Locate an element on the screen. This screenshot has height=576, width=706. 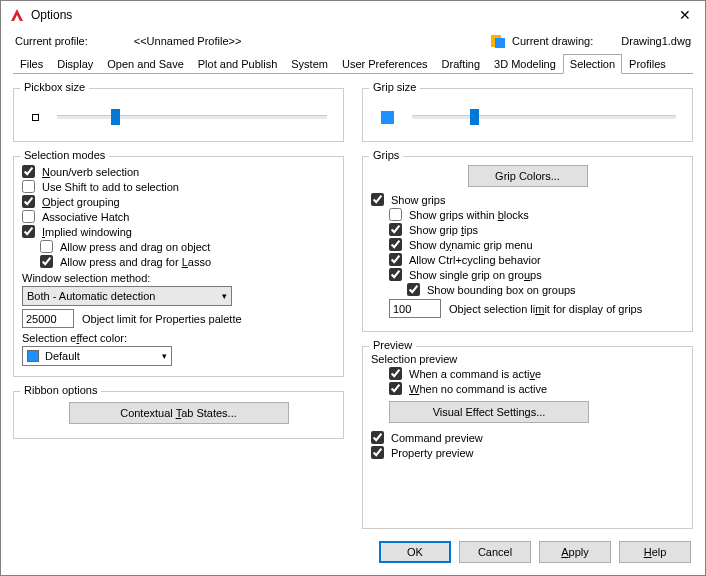
window-selection-method-combo: Both - Automatic detection ▾ is located at coordinates (127, 296).